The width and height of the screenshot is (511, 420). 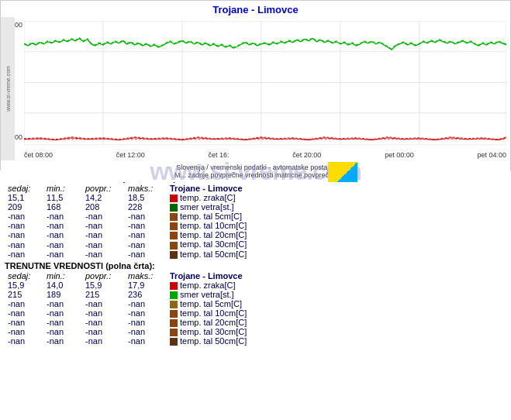 What do you see at coordinates (104, 188) in the screenshot?
I see `hist-col-povpr: povpr.:` at bounding box center [104, 188].